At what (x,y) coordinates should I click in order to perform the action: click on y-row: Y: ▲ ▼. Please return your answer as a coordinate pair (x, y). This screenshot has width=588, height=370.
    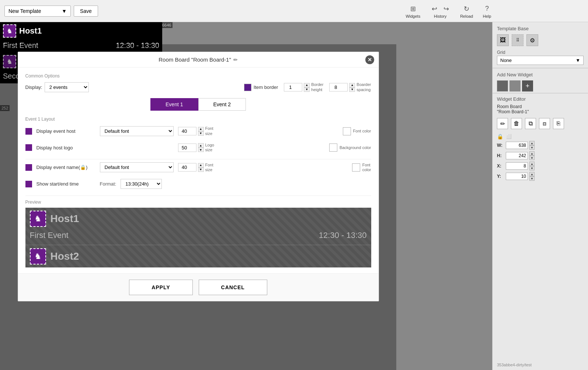
    Looking at the image, I should click on (540, 176).